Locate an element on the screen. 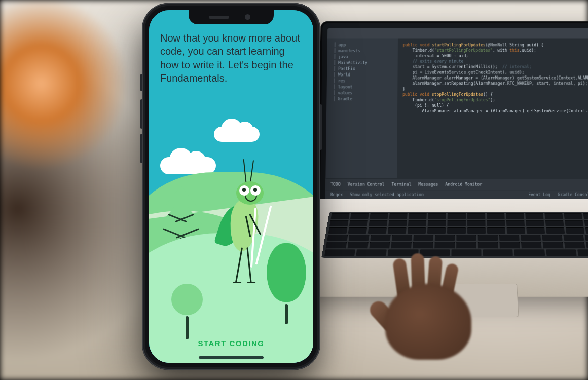 The height and width of the screenshot is (380, 588). grasshopper-character-icon is located at coordinates (243, 231).